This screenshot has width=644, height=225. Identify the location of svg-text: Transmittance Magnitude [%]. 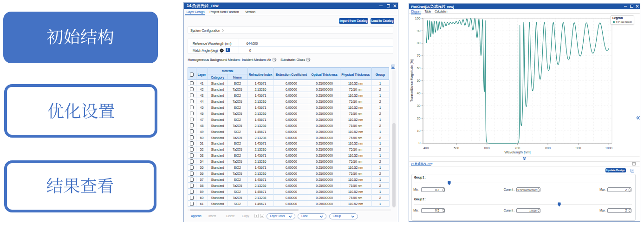
(412, 81).